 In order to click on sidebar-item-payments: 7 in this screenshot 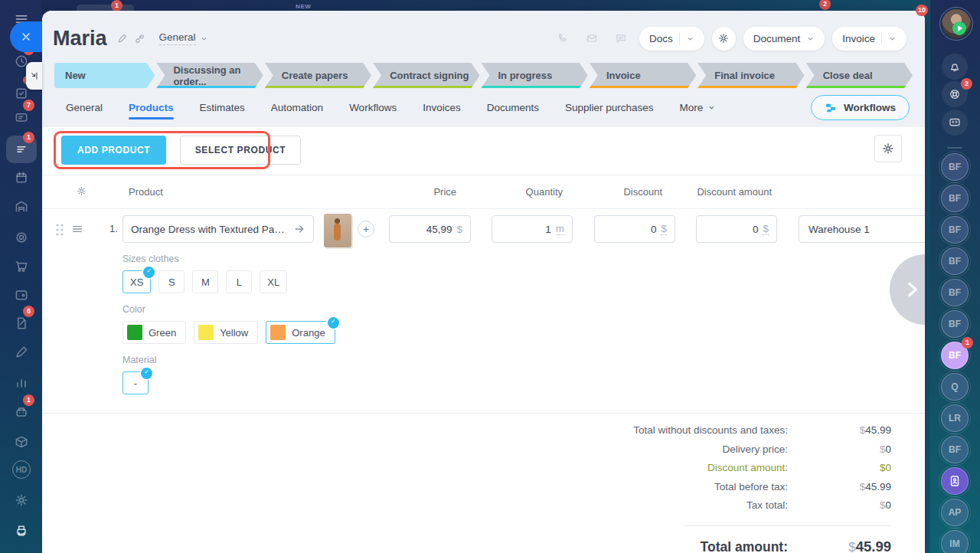, I will do `click(21, 117)`.